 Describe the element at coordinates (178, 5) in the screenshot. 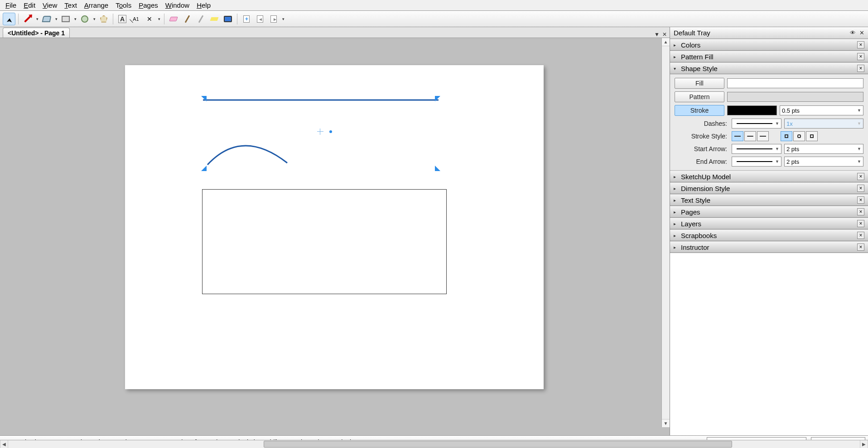

I see `menu-window: Window` at that location.